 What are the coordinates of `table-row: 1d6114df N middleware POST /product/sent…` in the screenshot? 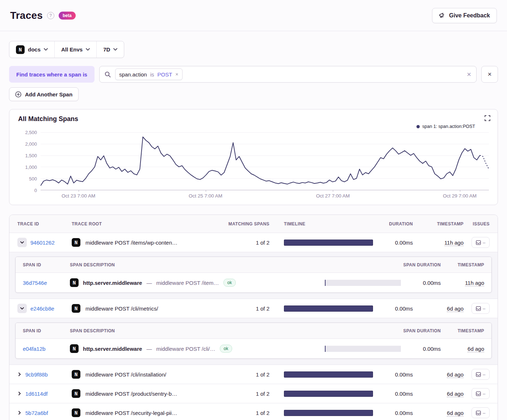 It's located at (254, 394).